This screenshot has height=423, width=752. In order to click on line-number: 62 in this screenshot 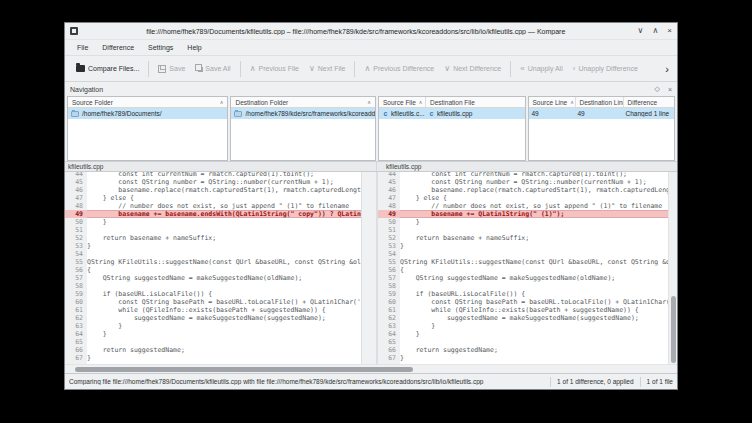, I will do `click(389, 318)`.